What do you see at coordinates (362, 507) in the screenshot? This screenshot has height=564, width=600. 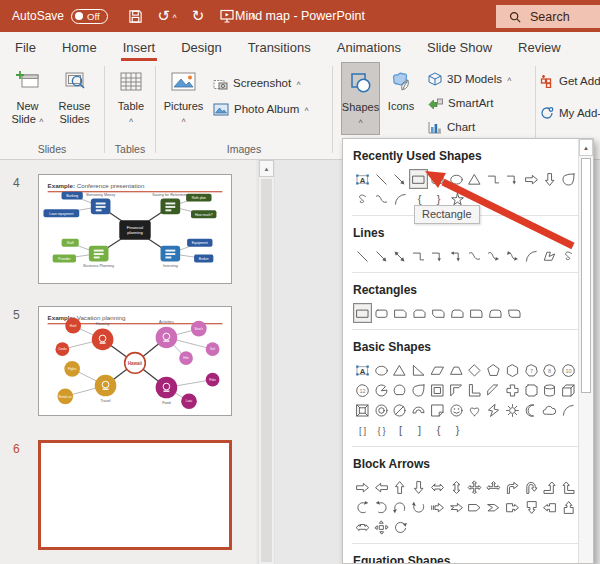 I see `shape-curved-r` at bounding box center [362, 507].